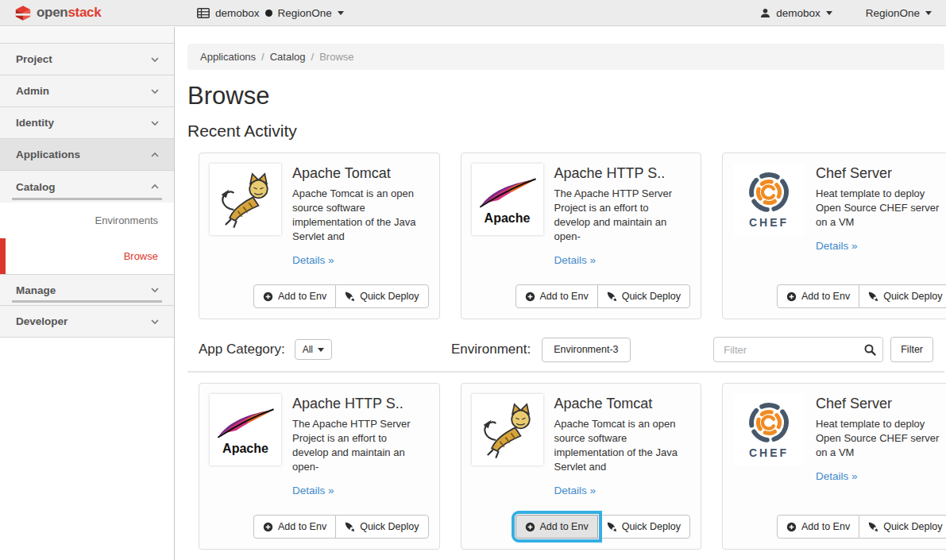 Image resolution: width=946 pixels, height=560 pixels. What do you see at coordinates (912, 350) in the screenshot?
I see `filter-button: Filter` at bounding box center [912, 350].